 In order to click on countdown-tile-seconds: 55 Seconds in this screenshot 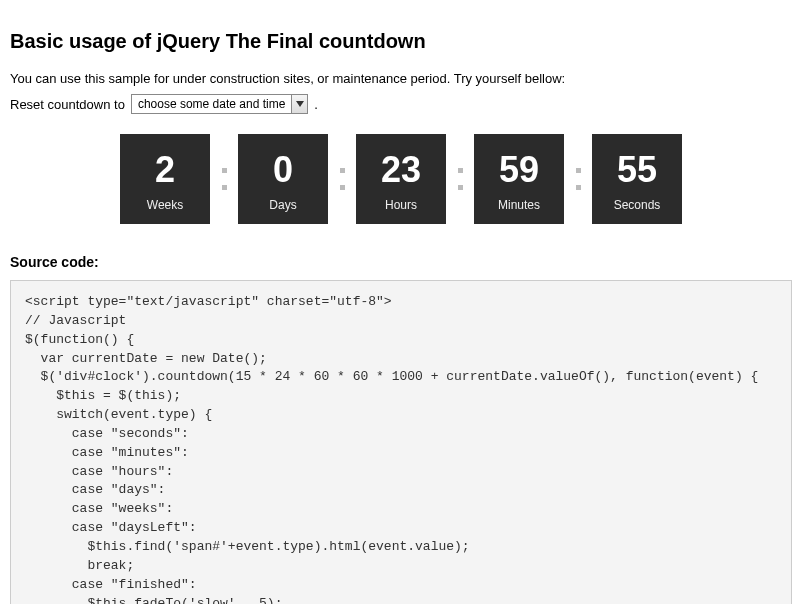, I will do `click(637, 179)`.